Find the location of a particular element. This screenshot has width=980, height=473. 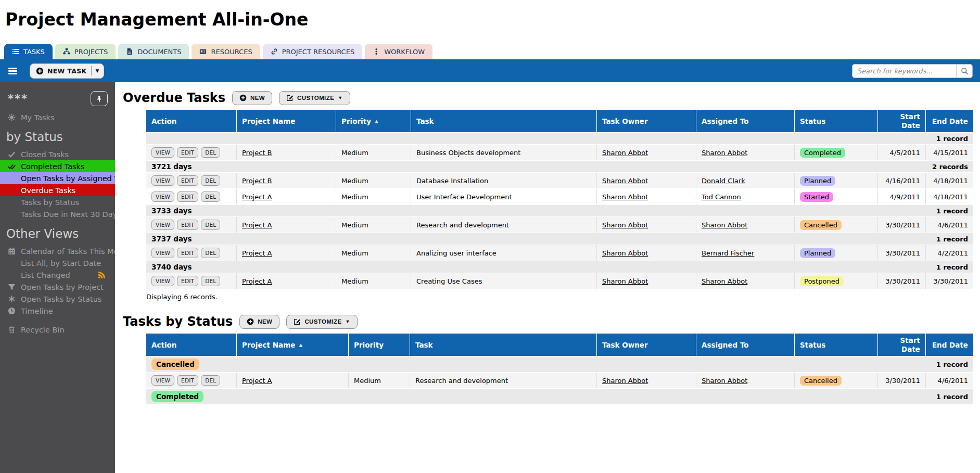

sidebar-item-tasks-by-status: Tasks by Status is located at coordinates (57, 202).